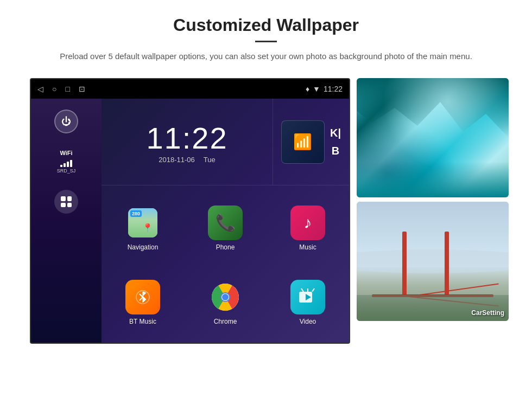 The image size is (532, 411). Describe the element at coordinates (143, 322) in the screenshot. I see `btmusic-label: BT Music` at that location.